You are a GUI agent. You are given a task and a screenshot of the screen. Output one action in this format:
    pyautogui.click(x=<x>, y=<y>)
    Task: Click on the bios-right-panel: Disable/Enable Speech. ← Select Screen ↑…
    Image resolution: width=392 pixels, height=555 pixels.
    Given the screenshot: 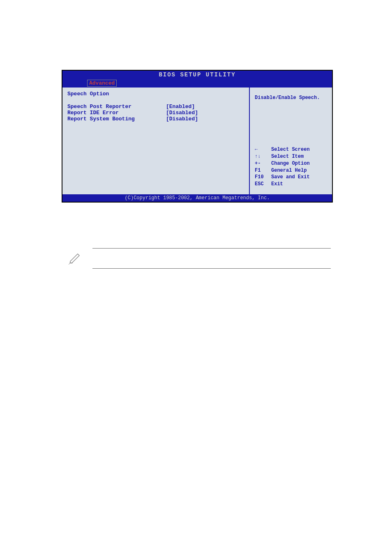 What is the action you would take?
    pyautogui.click(x=291, y=141)
    